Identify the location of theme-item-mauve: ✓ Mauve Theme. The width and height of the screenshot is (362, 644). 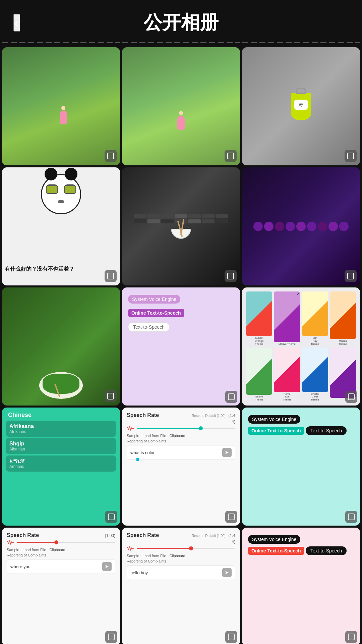
(287, 319).